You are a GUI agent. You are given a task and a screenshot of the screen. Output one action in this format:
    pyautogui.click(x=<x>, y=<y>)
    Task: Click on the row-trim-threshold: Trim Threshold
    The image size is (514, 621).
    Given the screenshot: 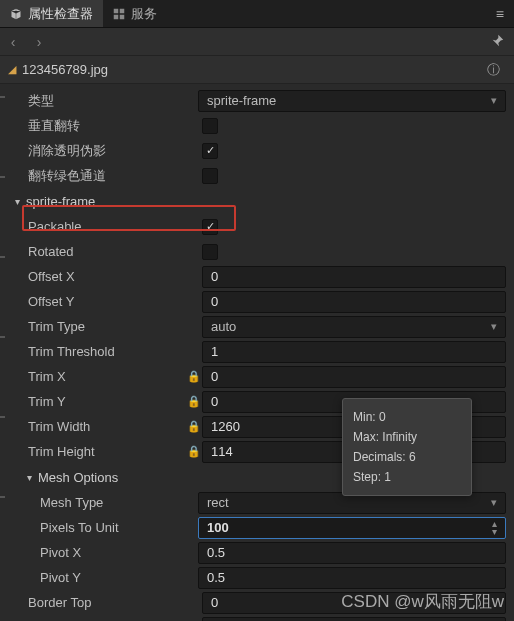 What is the action you would take?
    pyautogui.click(x=257, y=352)
    